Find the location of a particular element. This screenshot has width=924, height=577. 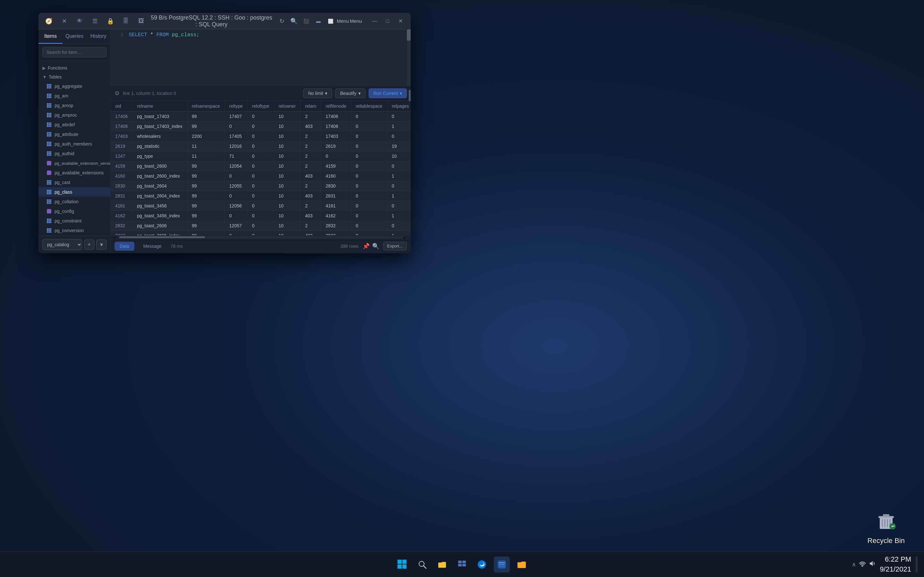

tab-items: Items is located at coordinates (50, 37).